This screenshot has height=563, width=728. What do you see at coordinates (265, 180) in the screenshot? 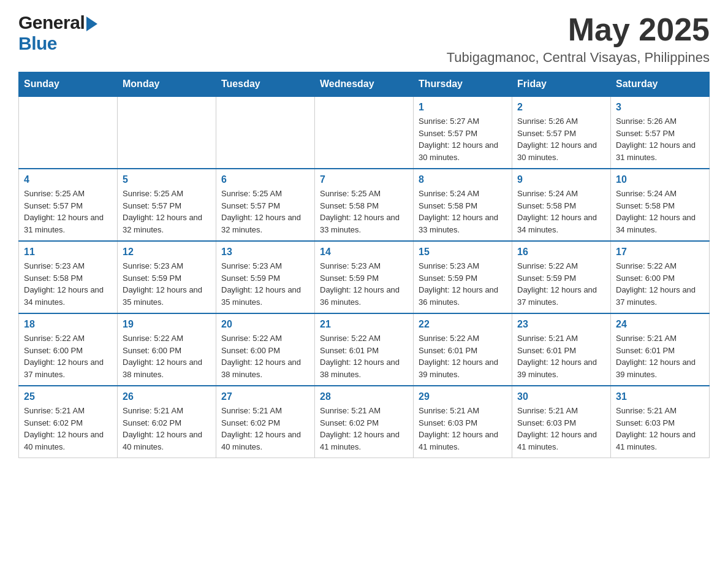
I see `day-number: 6` at bounding box center [265, 180].